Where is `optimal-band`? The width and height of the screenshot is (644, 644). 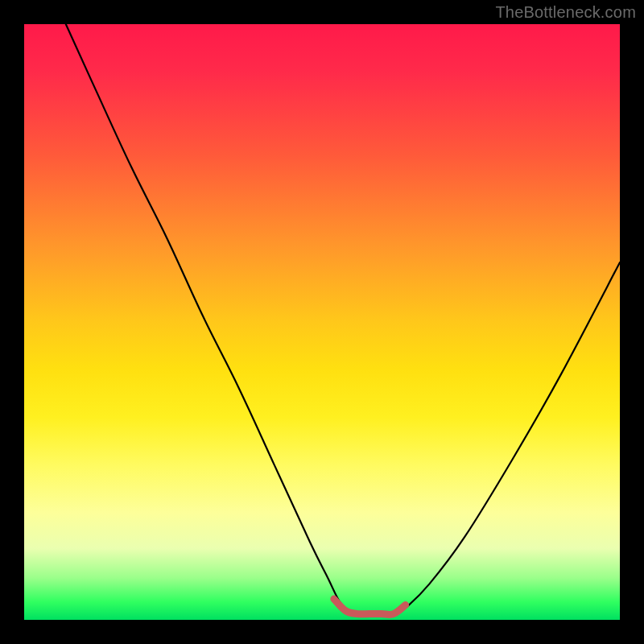
optimal-band is located at coordinates (370, 607).